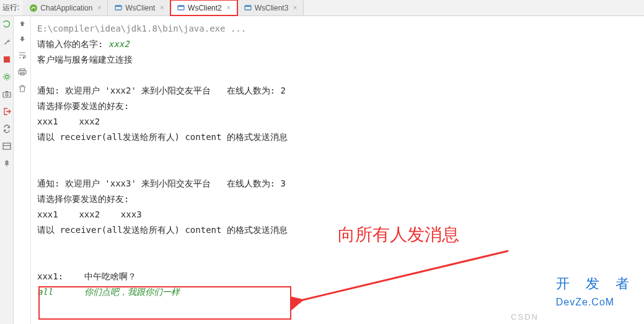 This screenshot has width=644, height=324. Describe the element at coordinates (7, 170) in the screenshot. I see `left-gutter` at that location.